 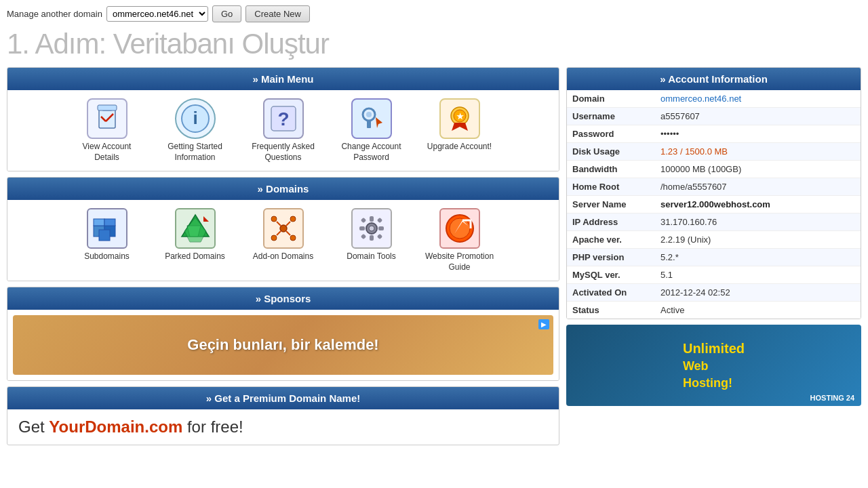 What do you see at coordinates (713, 365) in the screenshot?
I see `hosting-ad-text: Unlimited Web Hosting!` at bounding box center [713, 365].